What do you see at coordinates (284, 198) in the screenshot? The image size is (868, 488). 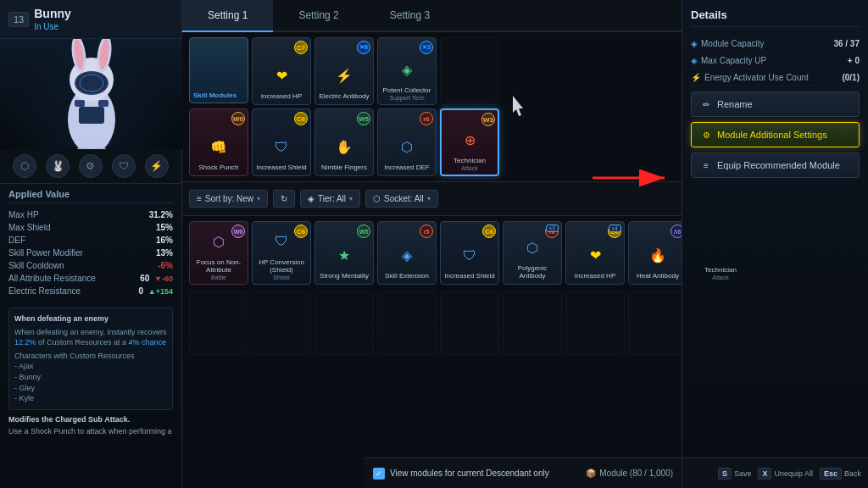 I see `refresh-btn: ↻` at bounding box center [284, 198].